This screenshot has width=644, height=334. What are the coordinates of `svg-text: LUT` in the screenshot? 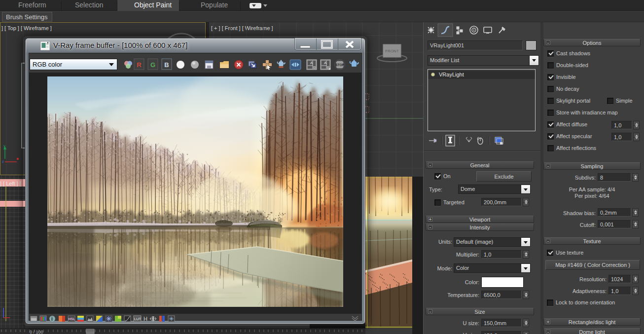 It's located at (138, 319).